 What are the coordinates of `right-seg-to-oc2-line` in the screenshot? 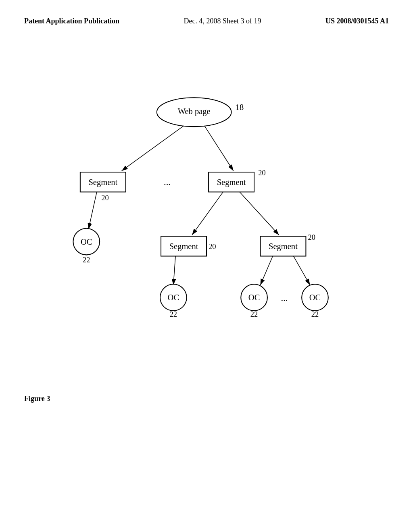 It's located at (302, 270).